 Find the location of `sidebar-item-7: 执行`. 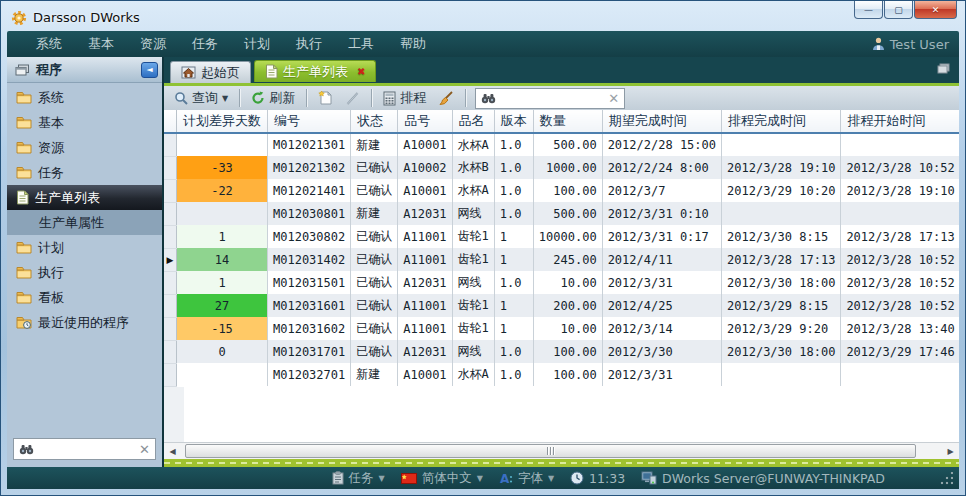

sidebar-item-7: 执行 is located at coordinates (84, 272).